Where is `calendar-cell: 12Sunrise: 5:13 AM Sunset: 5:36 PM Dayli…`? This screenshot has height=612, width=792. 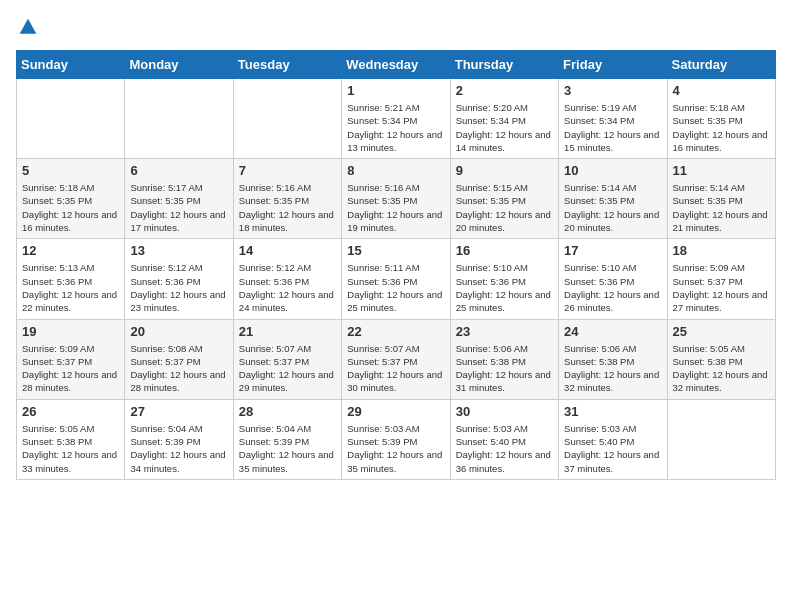
calendar-cell: 12Sunrise: 5:13 AM Sunset: 5:36 PM Dayli… is located at coordinates (71, 279).